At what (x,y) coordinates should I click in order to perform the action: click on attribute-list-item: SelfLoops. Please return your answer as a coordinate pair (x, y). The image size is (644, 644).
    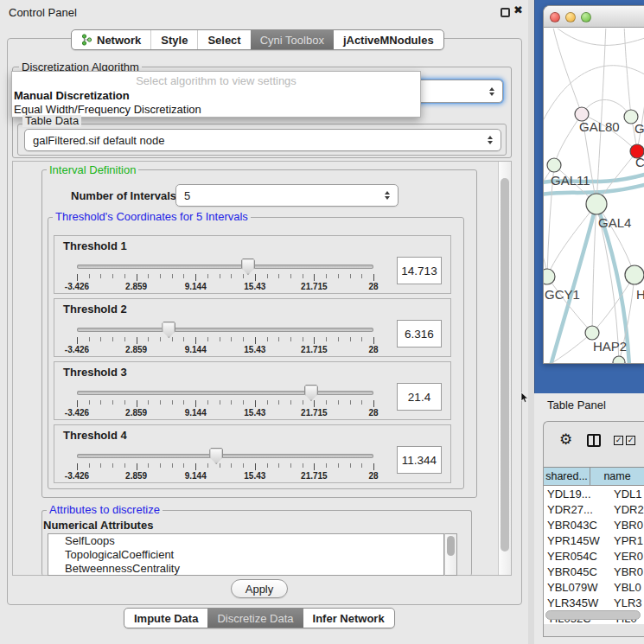
    Looking at the image, I should click on (245, 541).